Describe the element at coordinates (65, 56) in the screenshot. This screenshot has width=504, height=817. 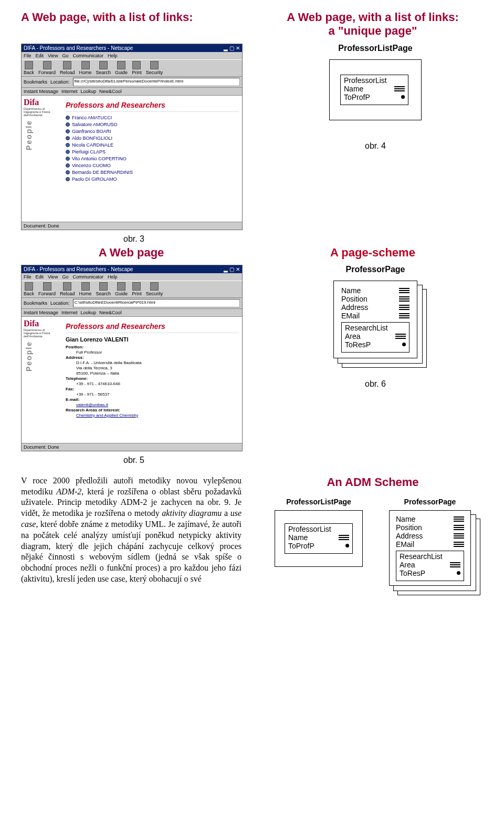
I see `menu-go: Go` at that location.